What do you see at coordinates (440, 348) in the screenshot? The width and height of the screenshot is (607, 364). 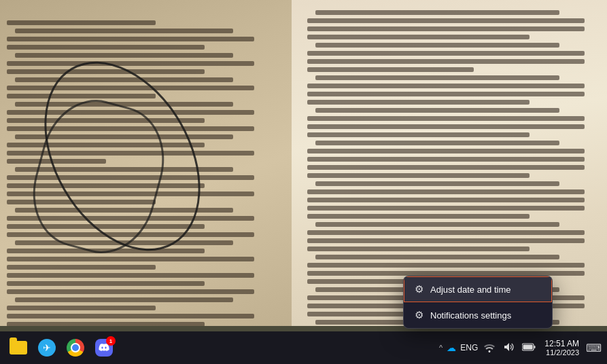 I see `tray-chevron-icon: ^` at bounding box center [440, 348].